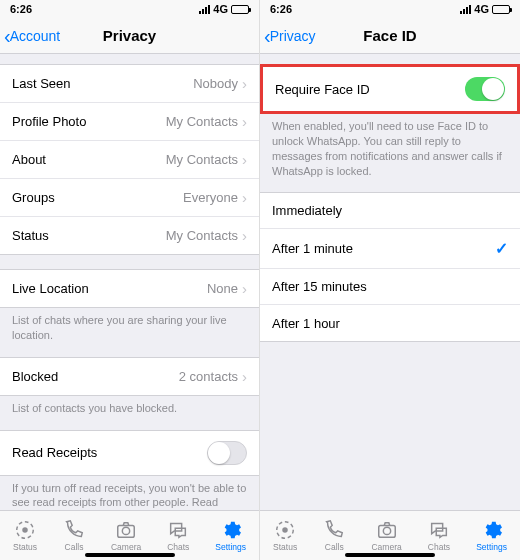 This screenshot has height=560, width=520. I want to click on row-label: Status, so click(30, 236).